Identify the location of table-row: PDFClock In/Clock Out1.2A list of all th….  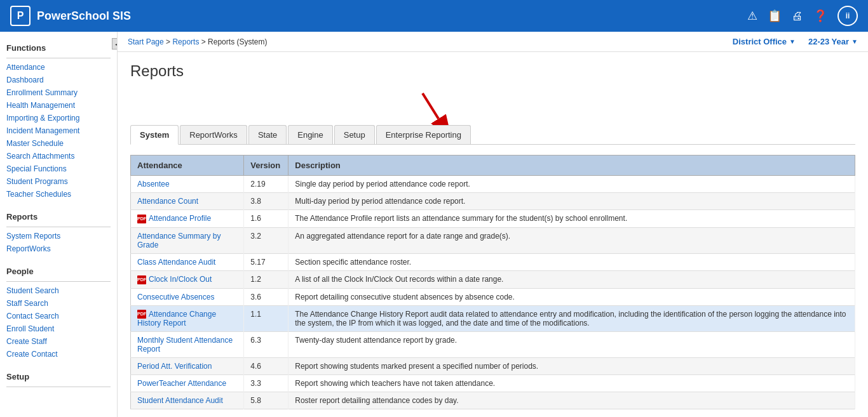
(493, 279).